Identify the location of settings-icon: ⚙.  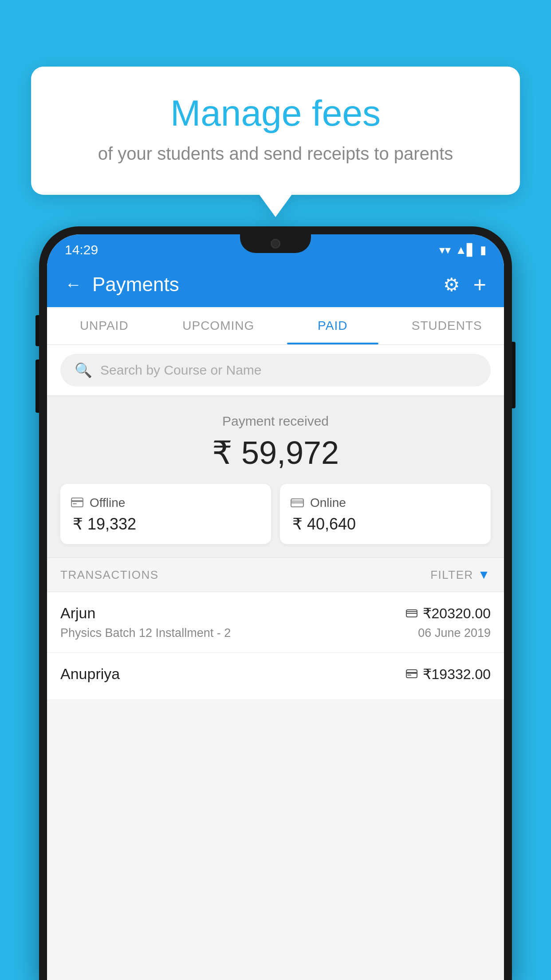
(452, 285).